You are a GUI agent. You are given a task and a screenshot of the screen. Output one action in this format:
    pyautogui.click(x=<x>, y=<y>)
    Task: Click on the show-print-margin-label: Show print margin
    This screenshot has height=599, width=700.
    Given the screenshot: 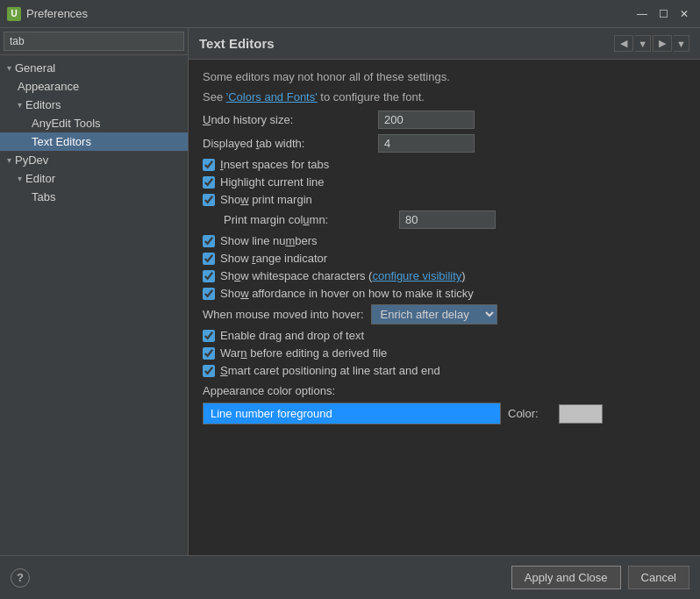 What is the action you would take?
    pyautogui.click(x=267, y=200)
    